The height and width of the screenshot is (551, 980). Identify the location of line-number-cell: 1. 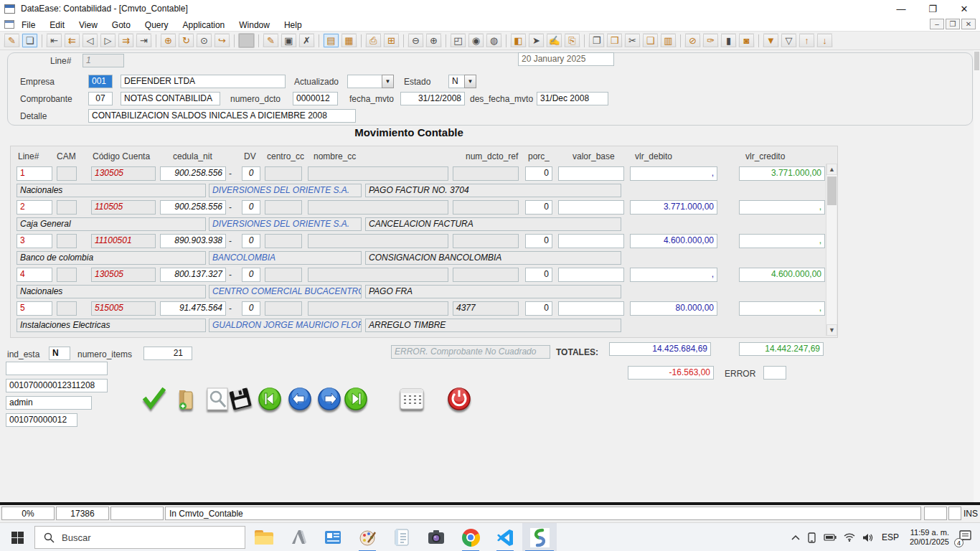
(34, 174).